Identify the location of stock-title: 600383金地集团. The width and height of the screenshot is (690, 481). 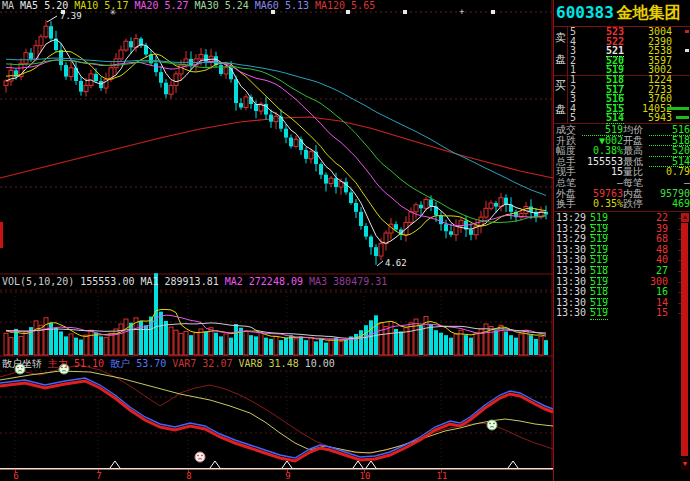
(622, 14).